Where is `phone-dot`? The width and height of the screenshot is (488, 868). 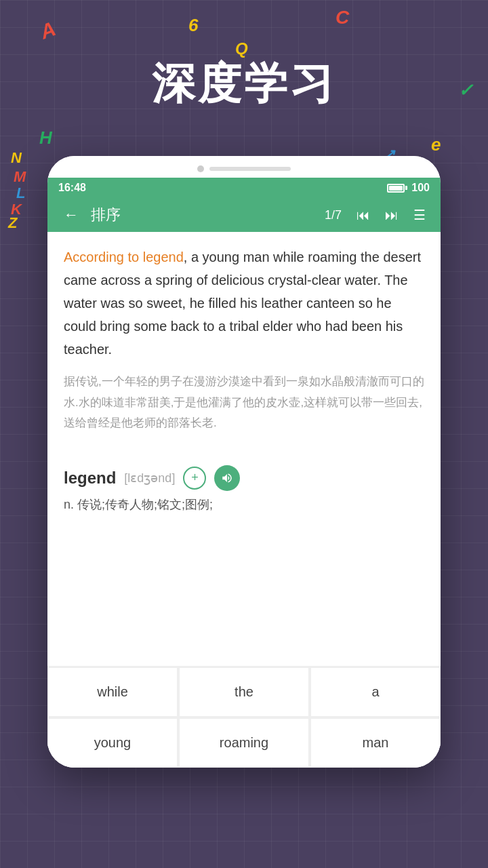
phone-dot is located at coordinates (201, 169).